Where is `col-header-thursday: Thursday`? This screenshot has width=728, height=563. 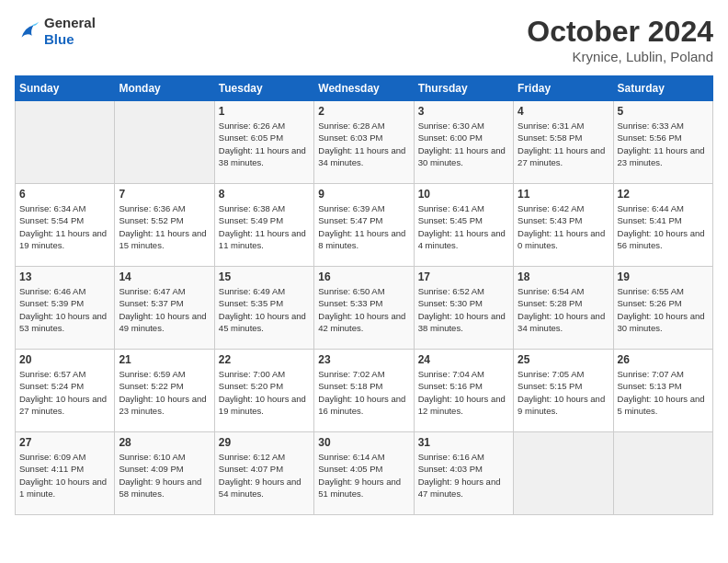 col-header-thursday: Thursday is located at coordinates (463, 88).